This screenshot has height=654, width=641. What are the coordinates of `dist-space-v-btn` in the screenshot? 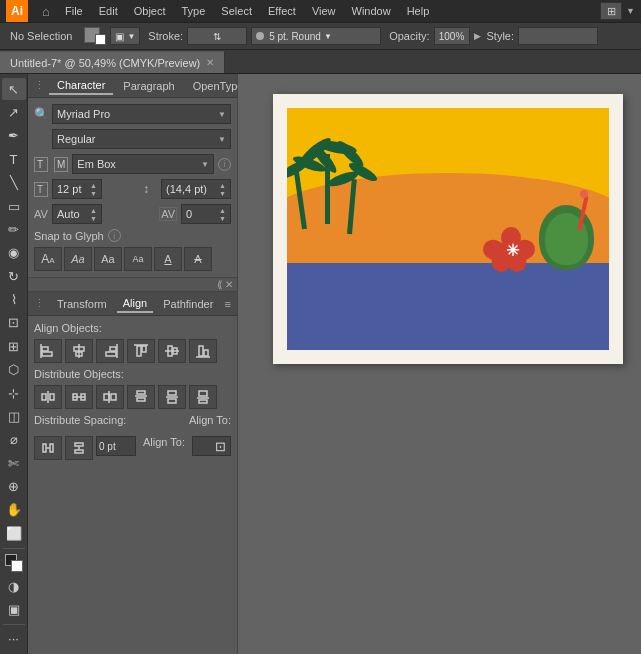 It's located at (79, 448).